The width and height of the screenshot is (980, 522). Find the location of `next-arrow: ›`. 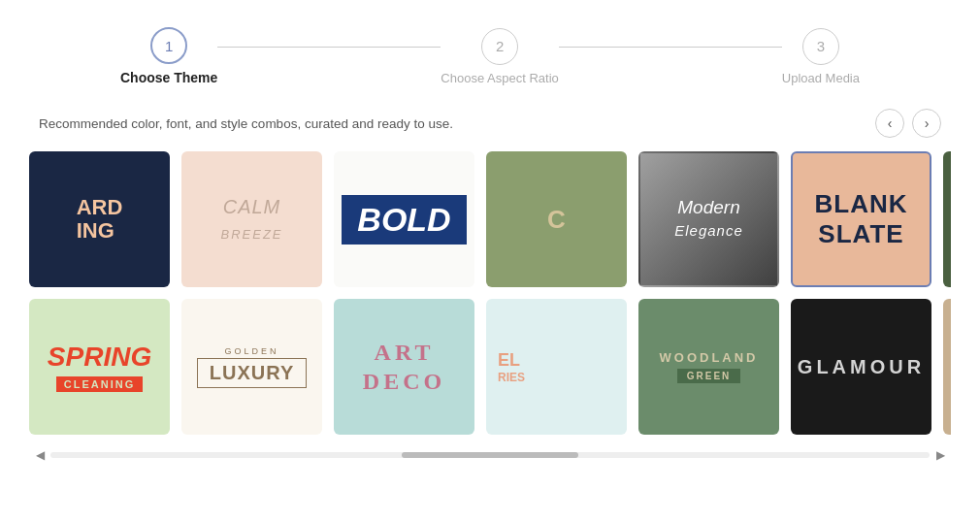

next-arrow: › is located at coordinates (927, 123).